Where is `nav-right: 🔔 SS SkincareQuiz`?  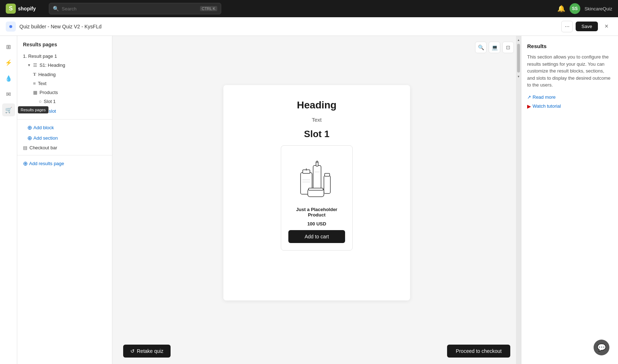
nav-right: 🔔 SS SkincareQuiz is located at coordinates (585, 9).